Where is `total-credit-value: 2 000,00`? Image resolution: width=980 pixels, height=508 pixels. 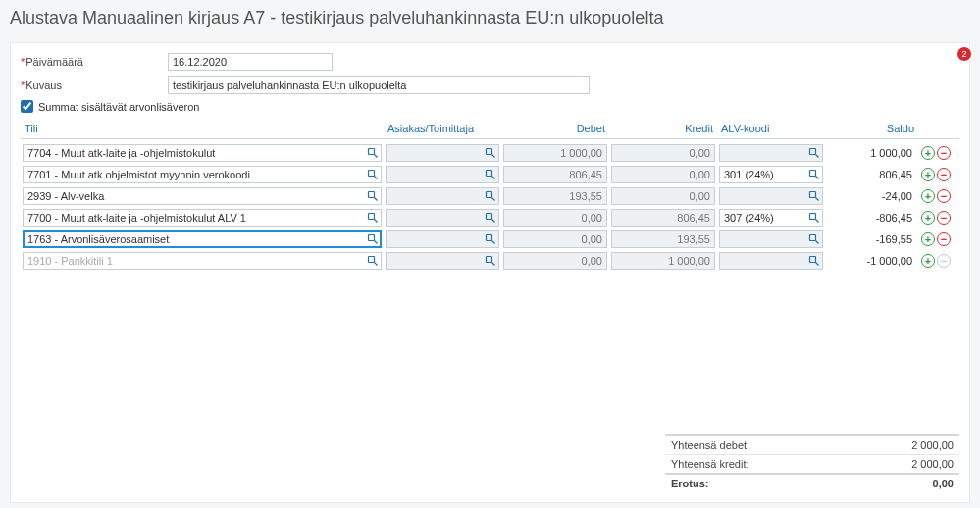
total-credit-value: 2 000,00 is located at coordinates (932, 464).